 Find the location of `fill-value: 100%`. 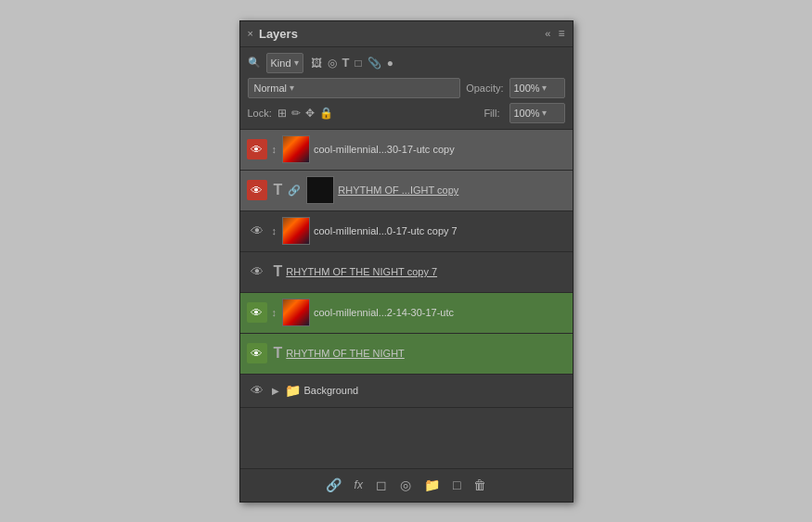

fill-value: 100% is located at coordinates (527, 113).